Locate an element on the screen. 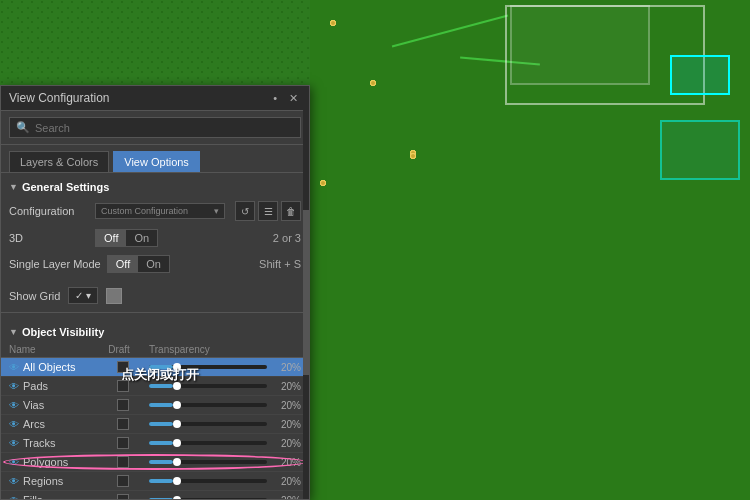  search-box: 🔍 is located at coordinates (155, 128).